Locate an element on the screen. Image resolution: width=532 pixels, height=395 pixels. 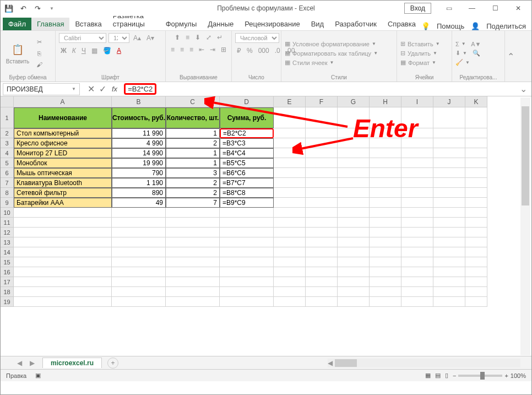
vertical-scrollbar is located at coordinates (525, 226).